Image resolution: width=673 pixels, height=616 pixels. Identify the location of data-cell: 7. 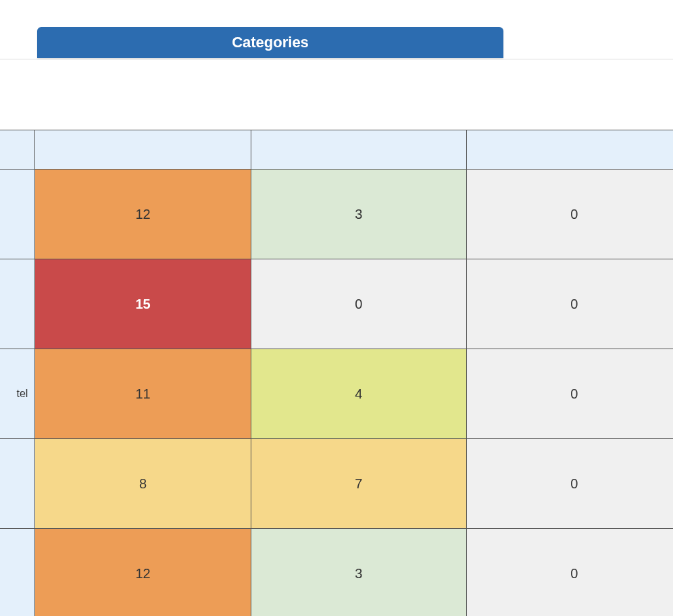
(358, 484).